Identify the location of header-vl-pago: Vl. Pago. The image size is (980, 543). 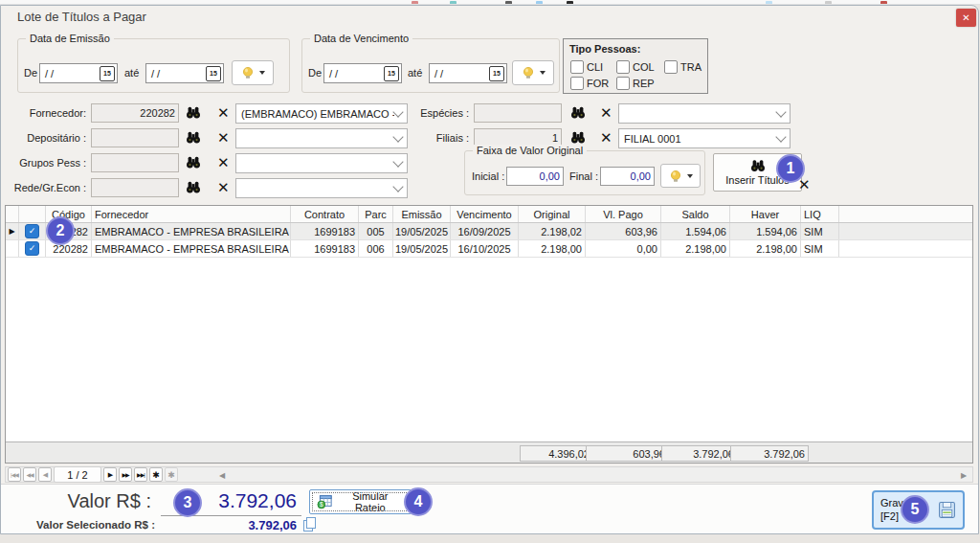
(624, 215).